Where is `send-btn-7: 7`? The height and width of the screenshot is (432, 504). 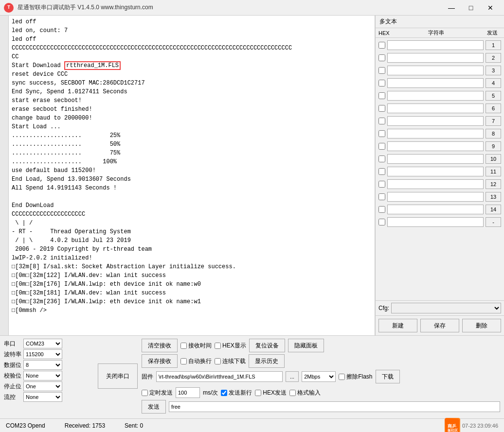 send-btn-7: 7 is located at coordinates (493, 121).